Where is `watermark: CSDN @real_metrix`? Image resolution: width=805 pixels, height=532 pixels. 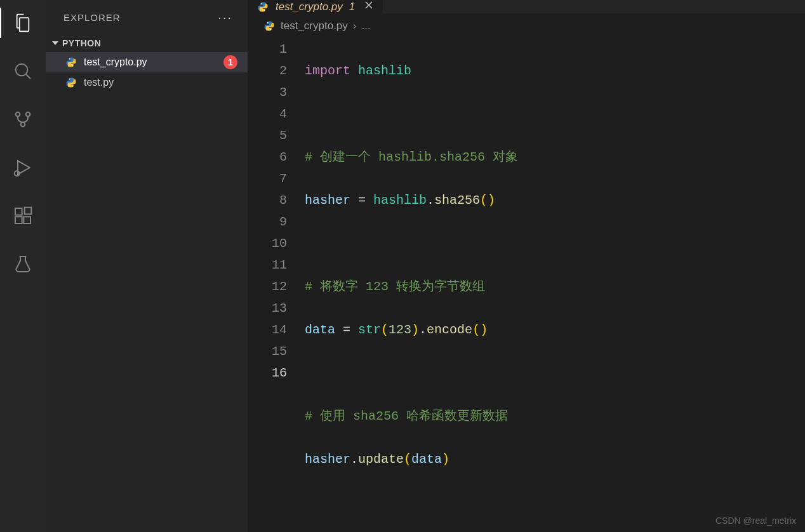 watermark: CSDN @real_metrix is located at coordinates (755, 521).